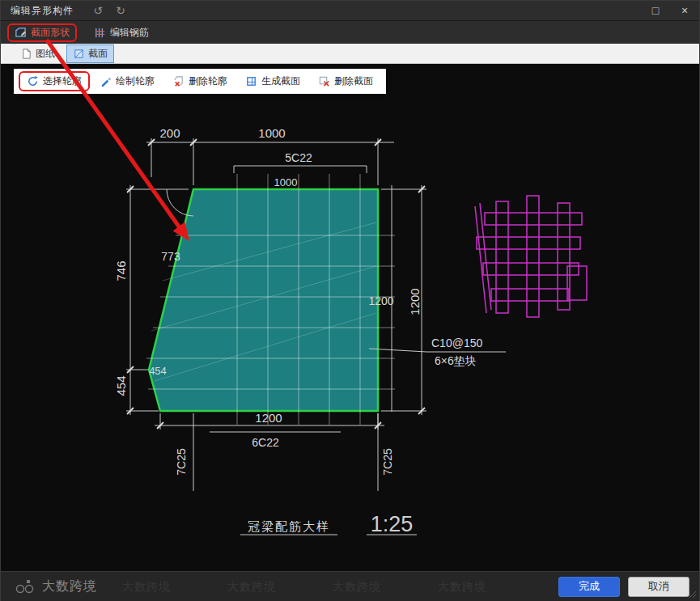 The image size is (700, 601). I want to click on watermark-text: 大数跨境, so click(70, 587).